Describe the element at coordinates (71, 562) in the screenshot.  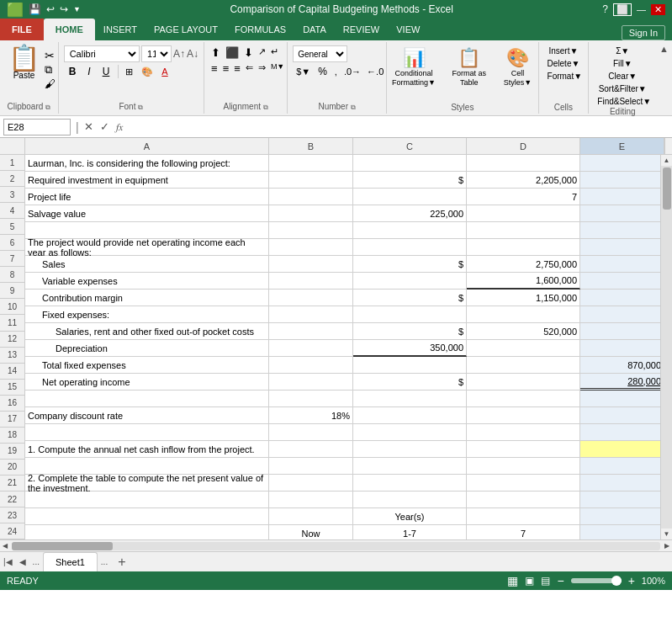
I see `sheet-tab-sheet1: Sheet1` at that location.